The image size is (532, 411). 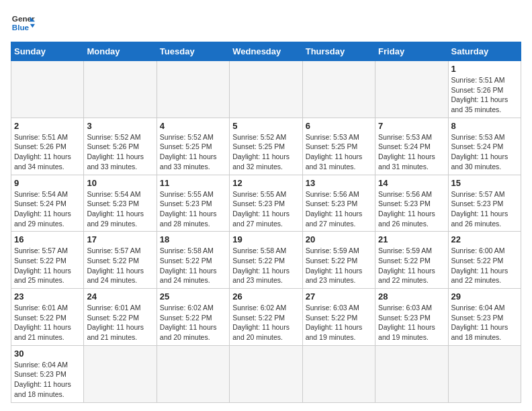 What do you see at coordinates (266, 261) in the screenshot?
I see `calendar-cell: 19Sunrise: 5:58 AM Sunset: 5:22 PM Dayli…` at bounding box center [266, 261].